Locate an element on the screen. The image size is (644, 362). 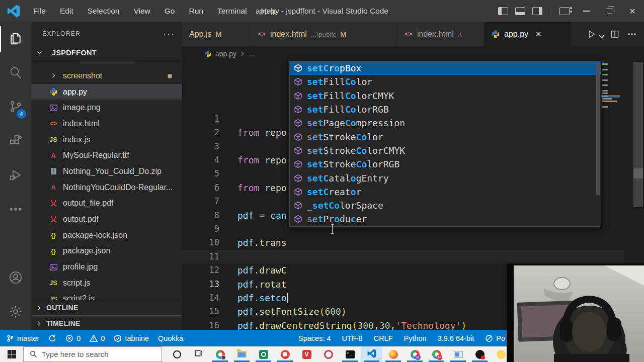
file-item-output-pdf: output.pdf is located at coordinates (107, 219).